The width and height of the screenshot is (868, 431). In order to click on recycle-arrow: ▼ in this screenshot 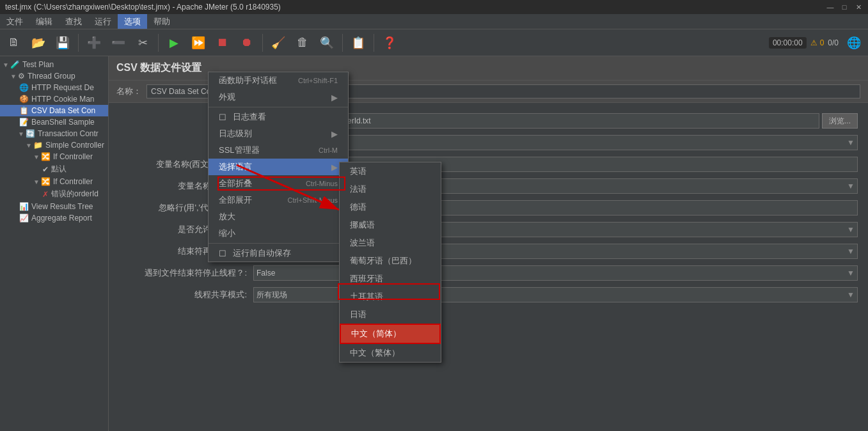, I will do `click(851, 251)`.